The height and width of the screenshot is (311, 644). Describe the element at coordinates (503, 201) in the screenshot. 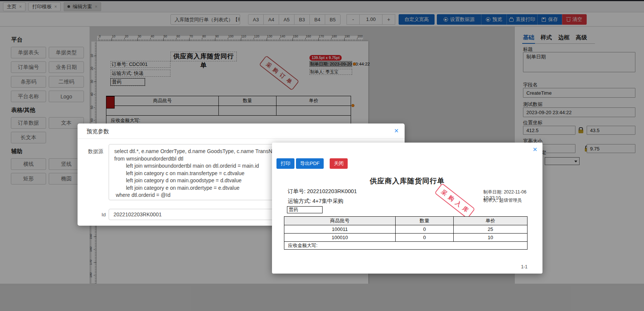

I see `preview-creator: 制单人: 超级管理员` at that location.